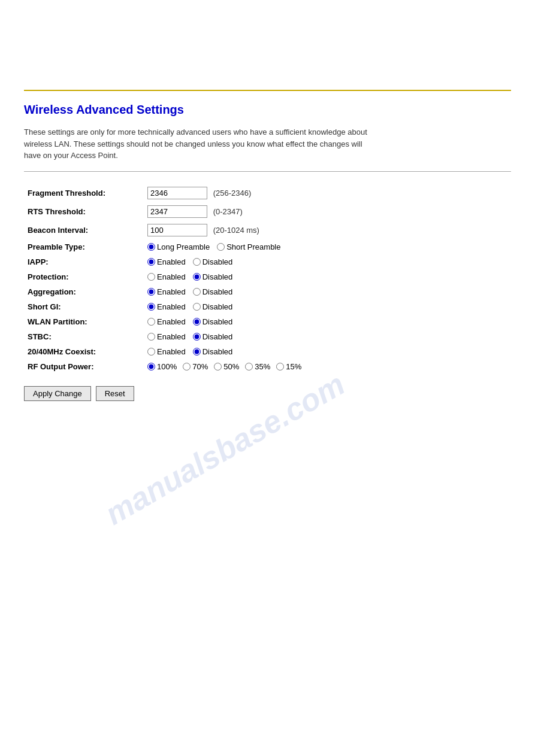  I want to click on aggregation-label: Aggregation:, so click(84, 292).